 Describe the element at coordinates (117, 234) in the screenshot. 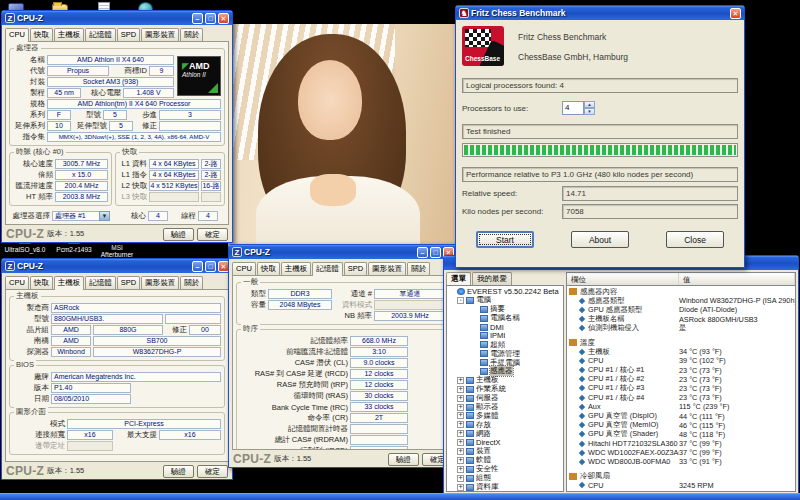

I see `window-footer: CPU-Z 版本：1.55 驗證 確定` at that location.